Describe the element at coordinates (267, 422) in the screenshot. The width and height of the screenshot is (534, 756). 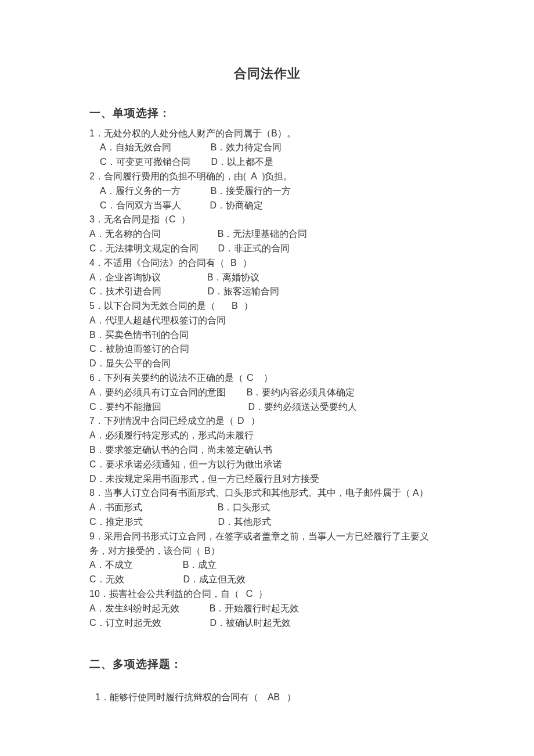
I see `question-prompt: 7．下列情况中合同已经成立的是（D）` at that location.